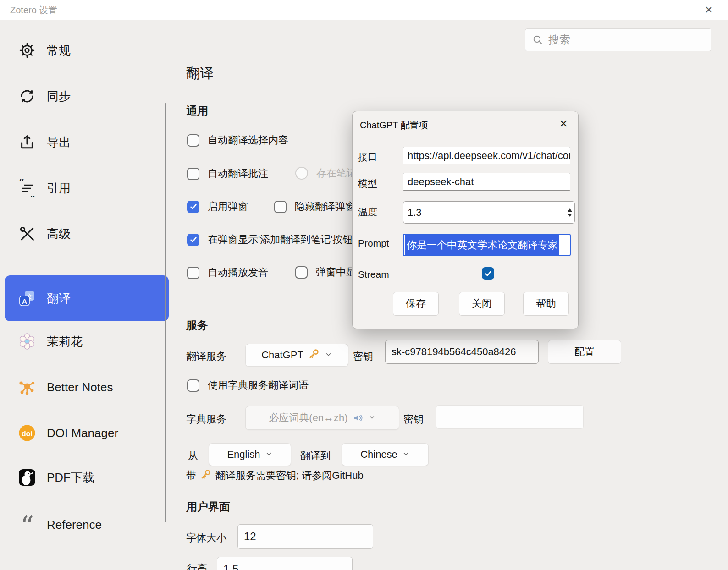 The image size is (728, 570). I want to click on translate-service-select: ChatGPT, so click(297, 355).